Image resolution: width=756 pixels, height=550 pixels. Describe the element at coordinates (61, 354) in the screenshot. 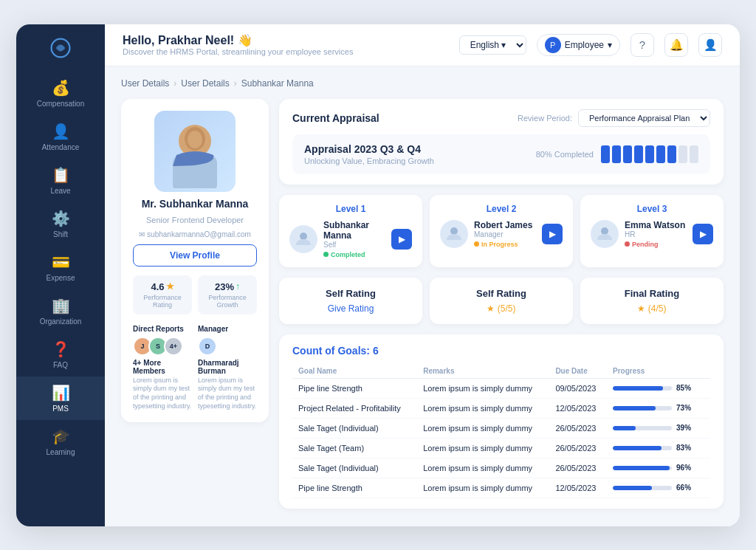

I see `sidebar-item-faq: ❓ FAQ` at that location.